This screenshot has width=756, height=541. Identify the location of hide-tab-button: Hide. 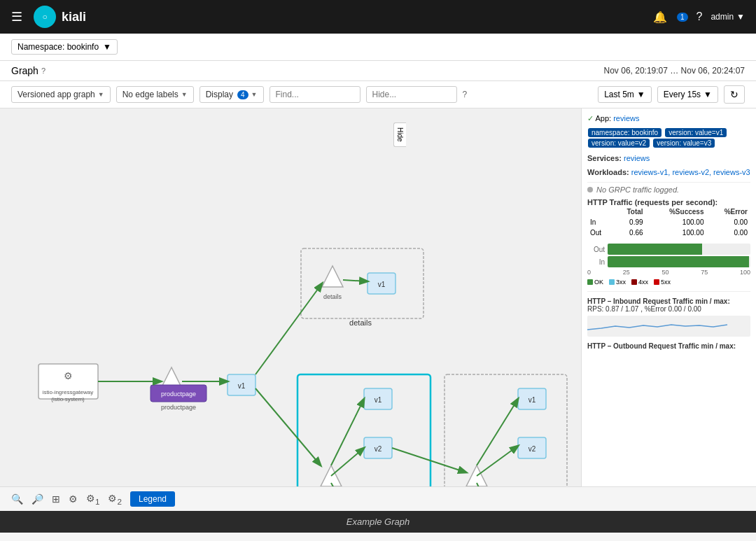
(400, 134).